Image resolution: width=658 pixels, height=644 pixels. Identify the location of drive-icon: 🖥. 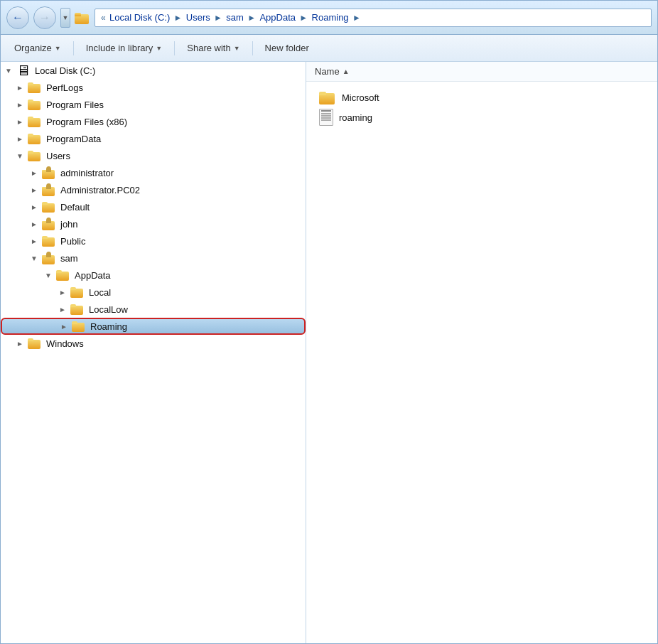
(23, 71).